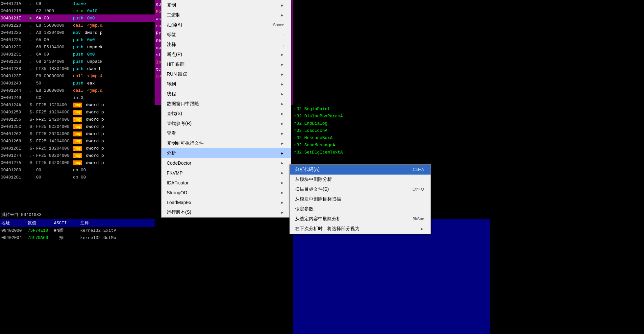  I want to click on menu-item-breakpoint: 断点(P) ►, so click(226, 55).